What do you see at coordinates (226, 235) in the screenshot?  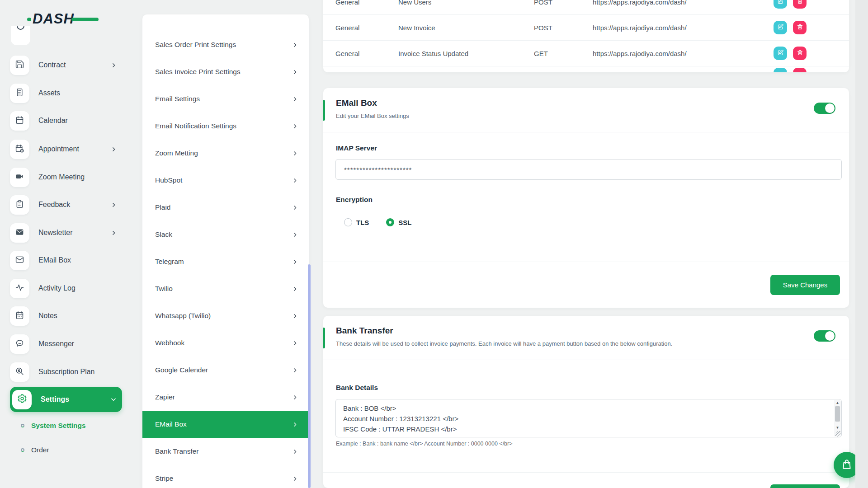 I see `menu-item-slack: Slack` at bounding box center [226, 235].